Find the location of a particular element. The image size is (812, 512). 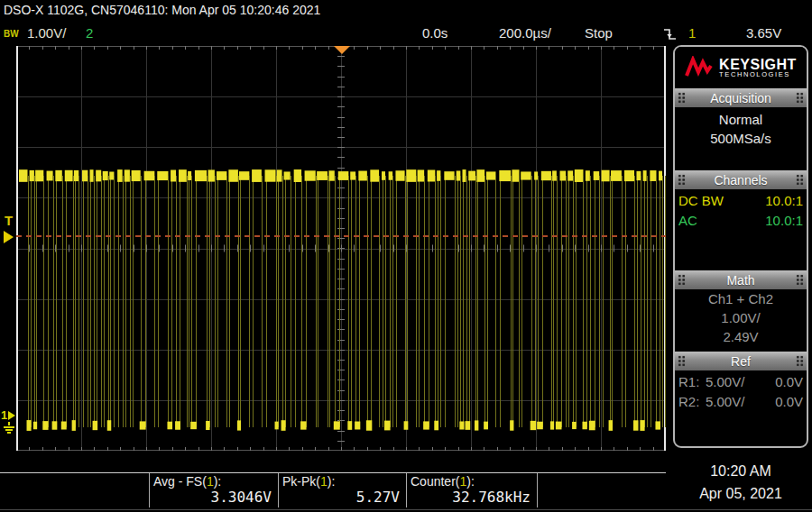

measurement-pkpk-value: 5.27V is located at coordinates (378, 498).